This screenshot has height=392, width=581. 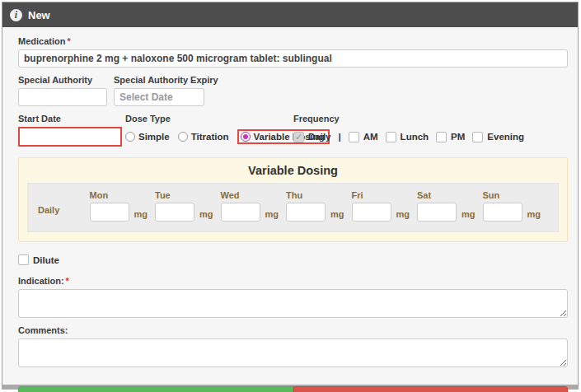 I want to click on dose-type-option-simple: Simple, so click(x=148, y=137).